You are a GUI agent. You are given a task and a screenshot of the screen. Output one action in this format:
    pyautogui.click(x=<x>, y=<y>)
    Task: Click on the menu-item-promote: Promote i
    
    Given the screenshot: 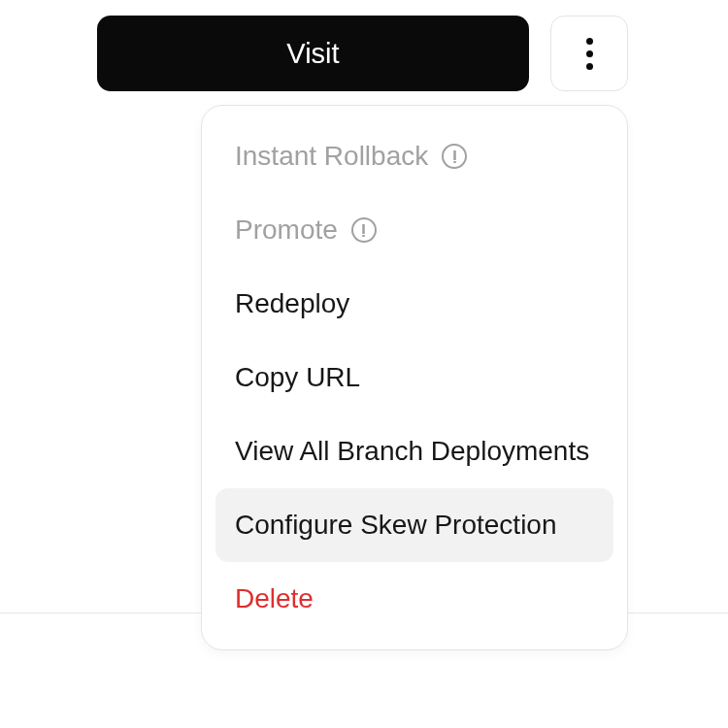 What is the action you would take?
    pyautogui.click(x=414, y=230)
    